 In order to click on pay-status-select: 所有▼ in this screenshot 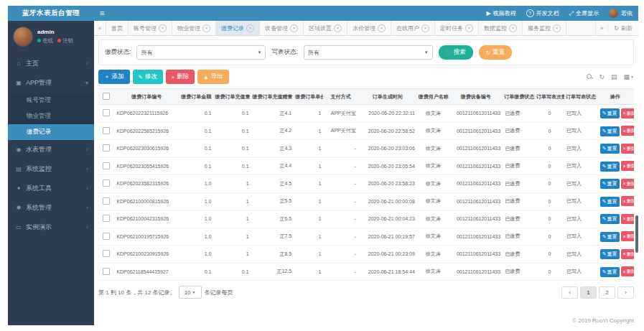, I will do `click(201, 52)`.